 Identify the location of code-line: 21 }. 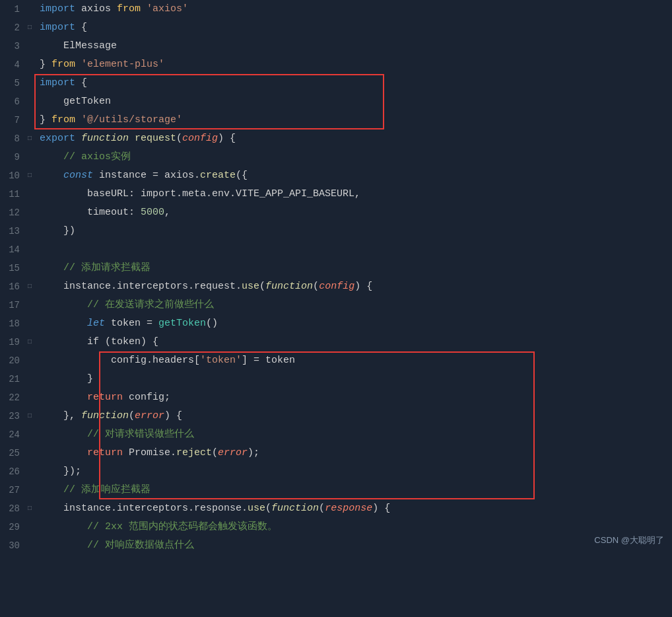
(336, 379).